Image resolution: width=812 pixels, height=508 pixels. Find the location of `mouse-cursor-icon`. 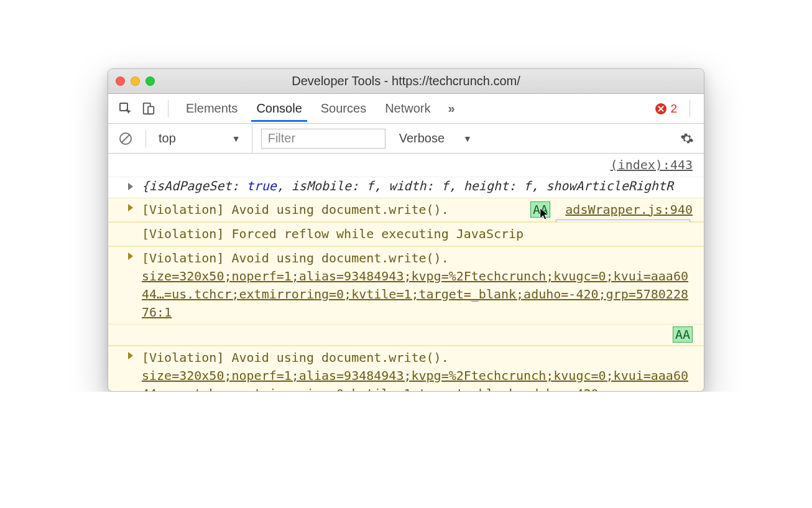

mouse-cursor-icon is located at coordinates (545, 214).